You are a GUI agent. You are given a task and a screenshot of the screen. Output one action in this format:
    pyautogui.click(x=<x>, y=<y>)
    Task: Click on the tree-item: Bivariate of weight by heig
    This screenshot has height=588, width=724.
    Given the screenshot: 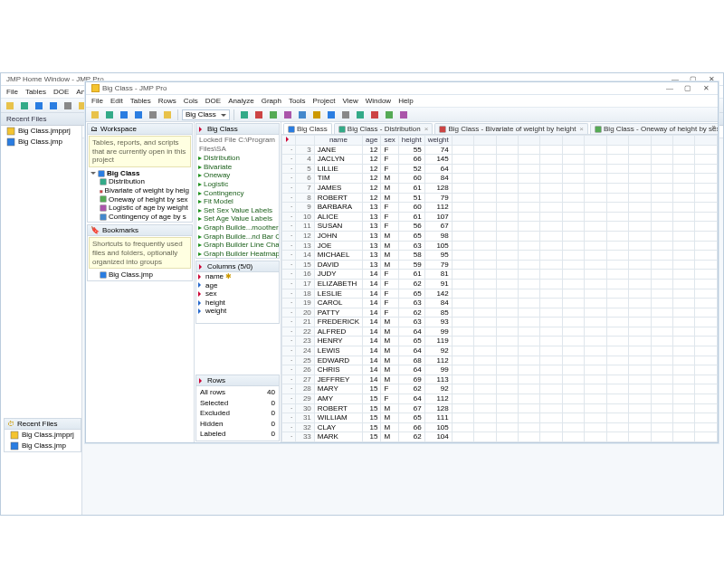 What is the action you would take?
    pyautogui.click(x=139, y=191)
    